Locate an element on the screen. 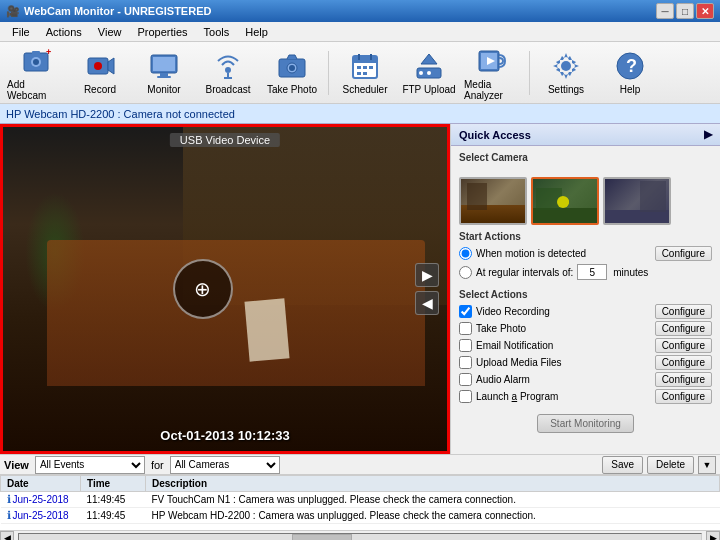  navigation-circle: ⊕ is located at coordinates (203, 289).